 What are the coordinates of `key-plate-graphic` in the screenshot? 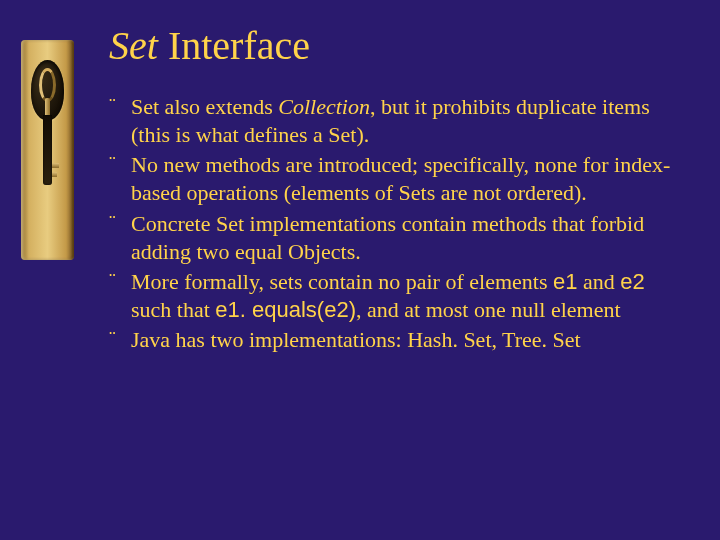 It's located at (48, 150).